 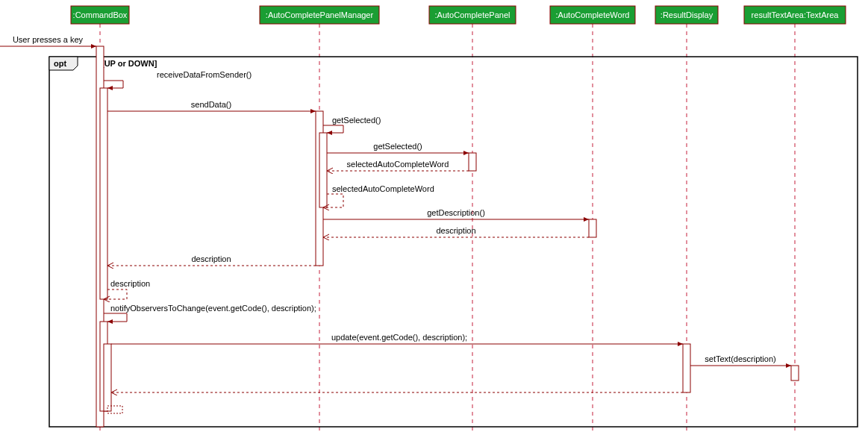 What do you see at coordinates (456, 213) in the screenshot?
I see `svg-text: getDescription()` at bounding box center [456, 213].